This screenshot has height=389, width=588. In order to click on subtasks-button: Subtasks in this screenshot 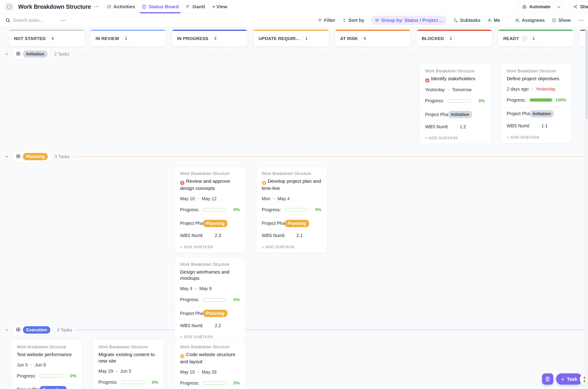, I will do `click(467, 20)`.